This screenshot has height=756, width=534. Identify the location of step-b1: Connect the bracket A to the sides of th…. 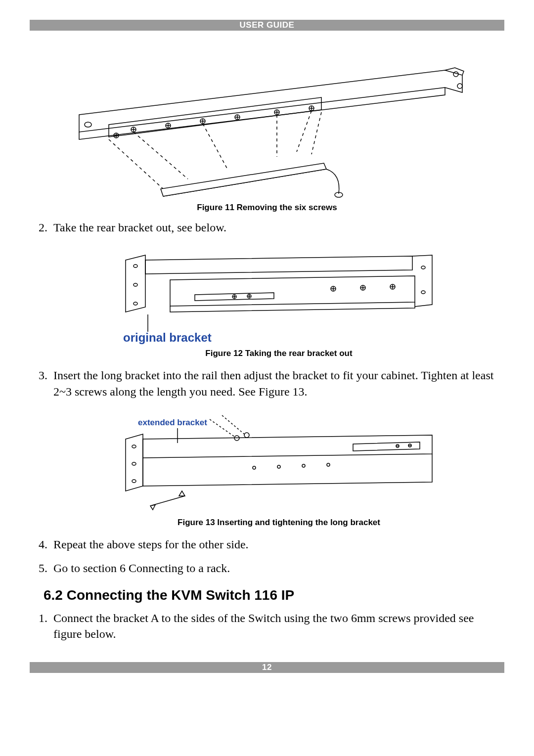
(277, 626).